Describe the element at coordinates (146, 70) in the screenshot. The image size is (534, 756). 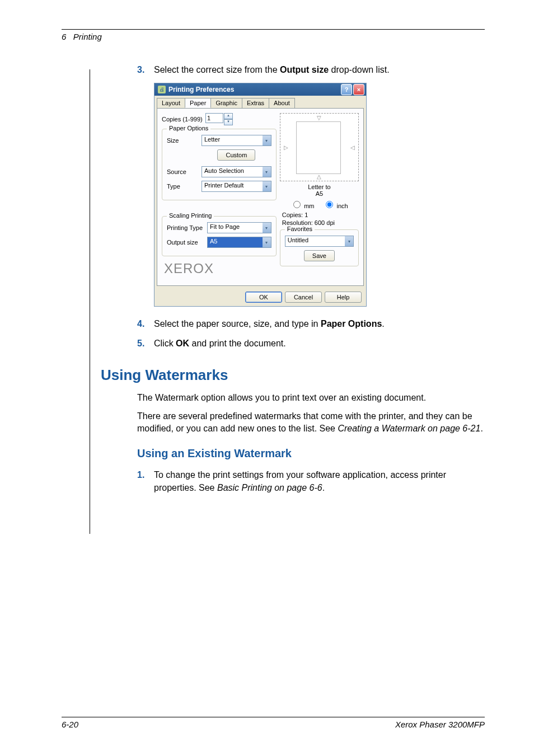
I see `step-number: 3.` at that location.